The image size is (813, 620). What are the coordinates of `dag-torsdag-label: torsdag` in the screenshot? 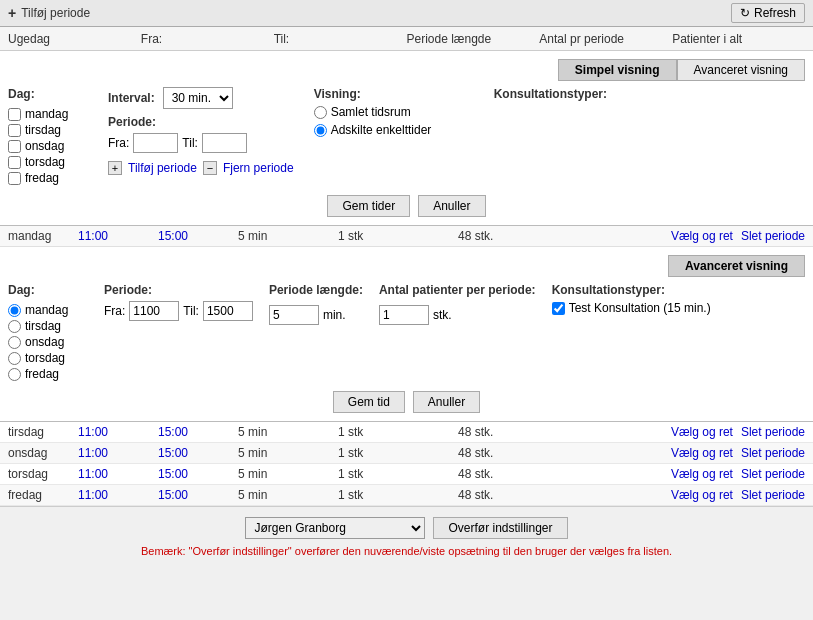 It's located at (45, 162).